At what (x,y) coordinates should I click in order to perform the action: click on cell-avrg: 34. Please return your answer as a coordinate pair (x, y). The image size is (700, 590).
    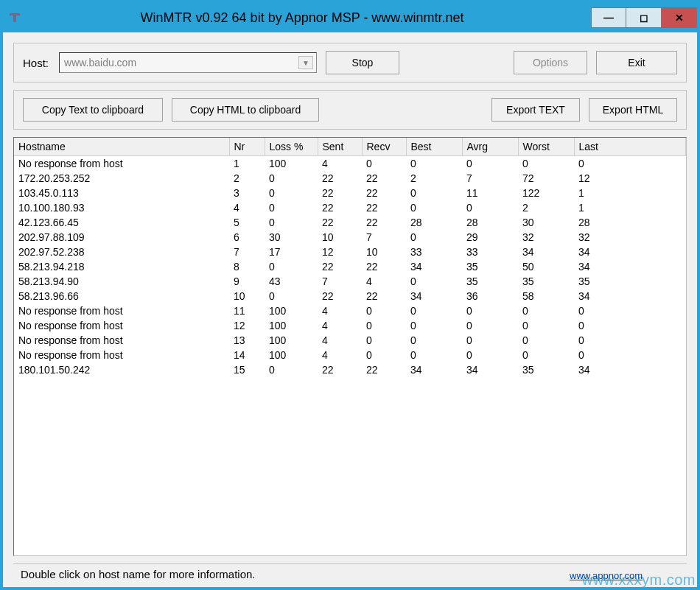
    Looking at the image, I should click on (490, 370).